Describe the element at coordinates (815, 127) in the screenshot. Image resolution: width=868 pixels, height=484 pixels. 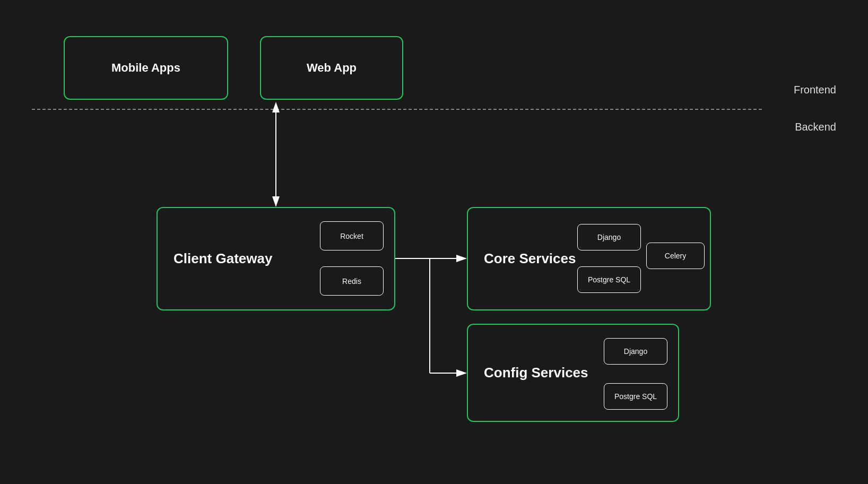
I see `backend-label: Backend` at that location.